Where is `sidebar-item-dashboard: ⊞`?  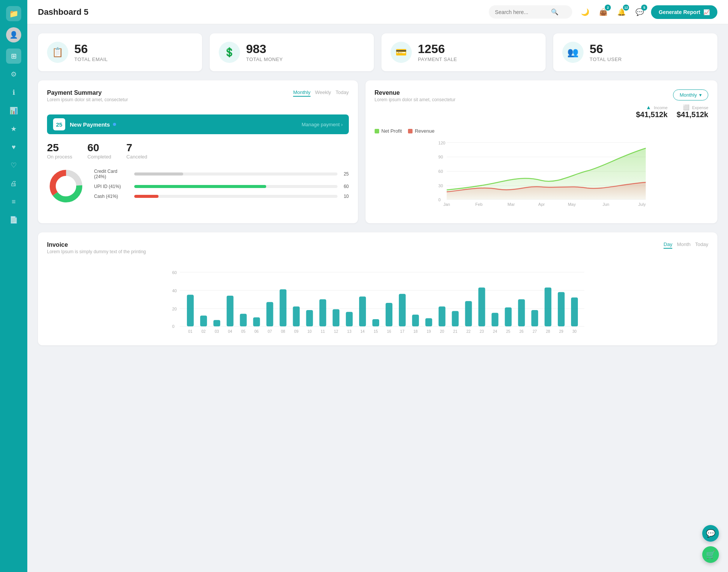 sidebar-item-dashboard: ⊞ is located at coordinates (14, 56).